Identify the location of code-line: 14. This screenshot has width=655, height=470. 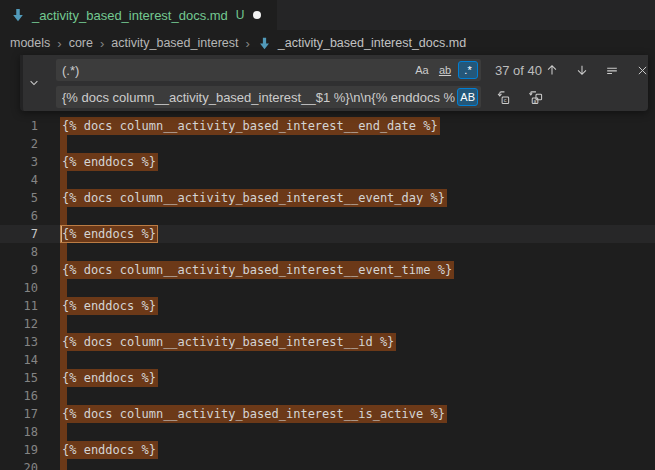
(328, 360).